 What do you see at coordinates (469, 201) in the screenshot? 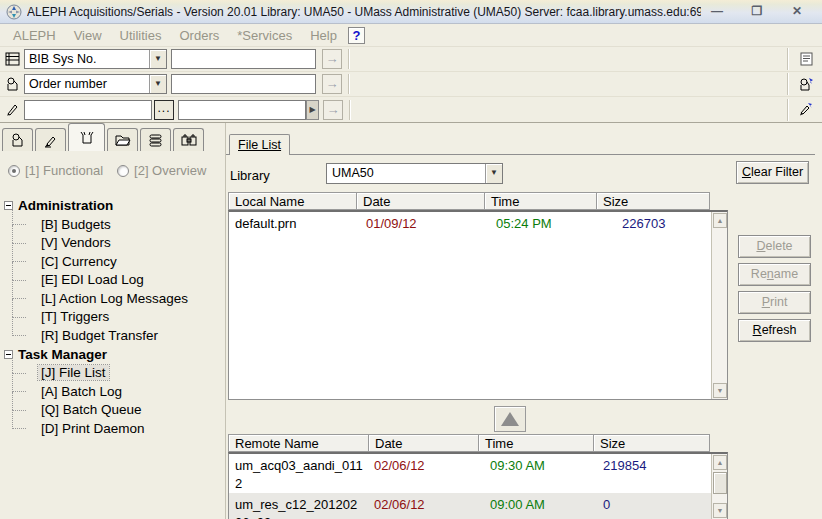
I see `local-table-header: Local Name Date Time Size` at bounding box center [469, 201].